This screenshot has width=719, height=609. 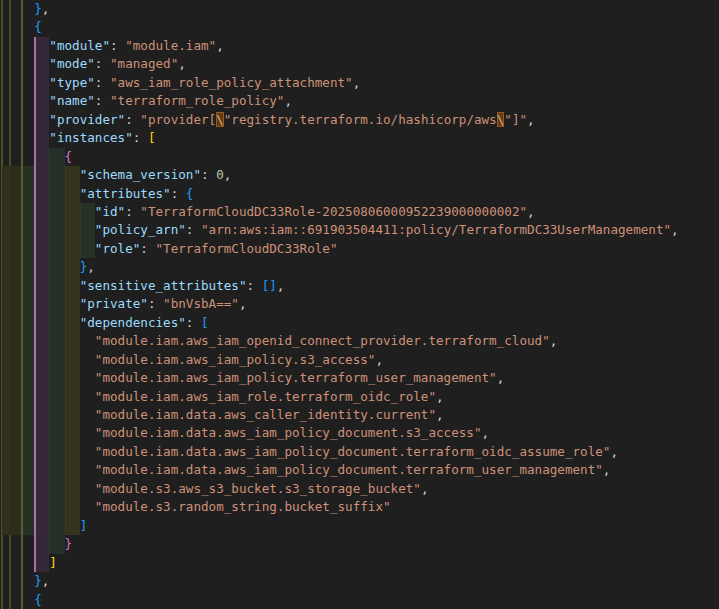 I want to click on code-text: "module.iam.aws_iam_policy.s3_access",, so click(x=239, y=360).